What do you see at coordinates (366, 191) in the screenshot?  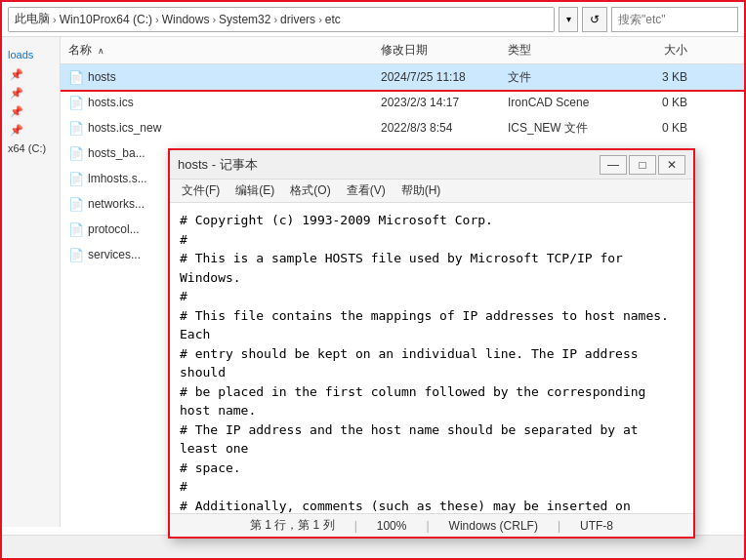 I see `menu-view: 查看(V)` at bounding box center [366, 191].